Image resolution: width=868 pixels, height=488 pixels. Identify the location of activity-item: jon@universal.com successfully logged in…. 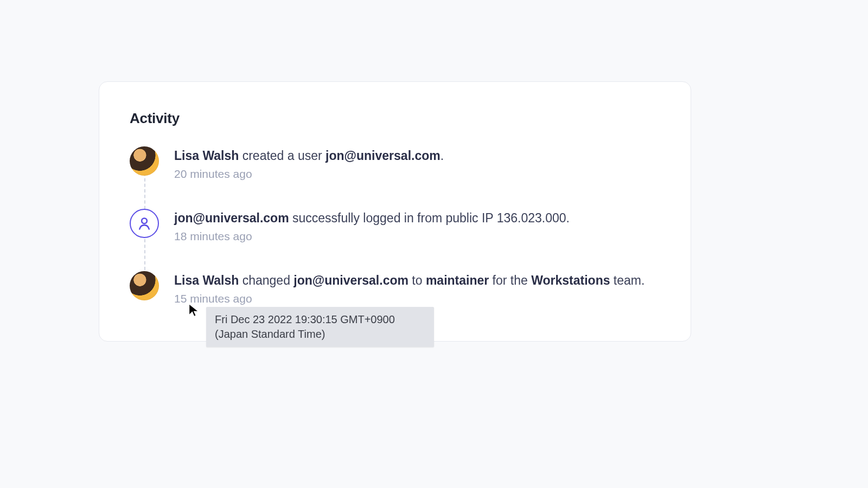
(395, 226).